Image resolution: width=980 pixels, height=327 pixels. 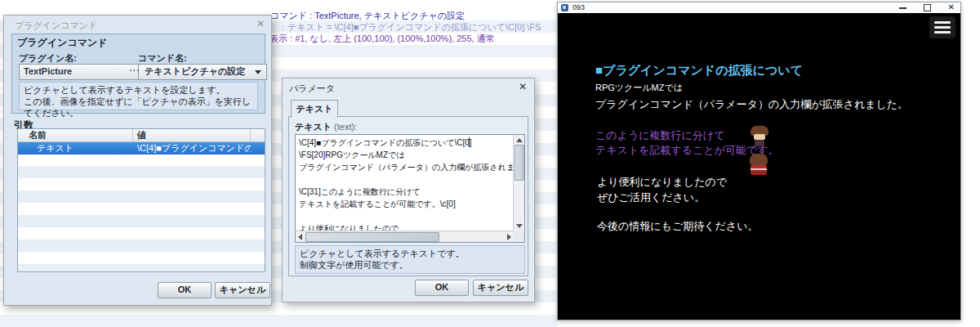 What do you see at coordinates (410, 28) in the screenshot?
I see `event-command-continuation-line: ：テキスト = \C[4]■プラグインコマンドの拡張について\C[0] \FS` at bounding box center [410, 28].